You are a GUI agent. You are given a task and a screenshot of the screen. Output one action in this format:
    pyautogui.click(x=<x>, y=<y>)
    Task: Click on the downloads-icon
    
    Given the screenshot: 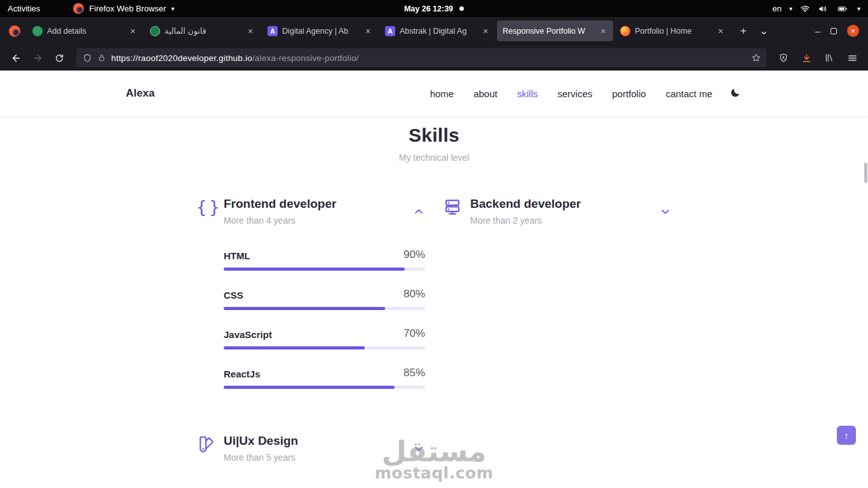 What is the action you would take?
    pyautogui.click(x=806, y=58)
    